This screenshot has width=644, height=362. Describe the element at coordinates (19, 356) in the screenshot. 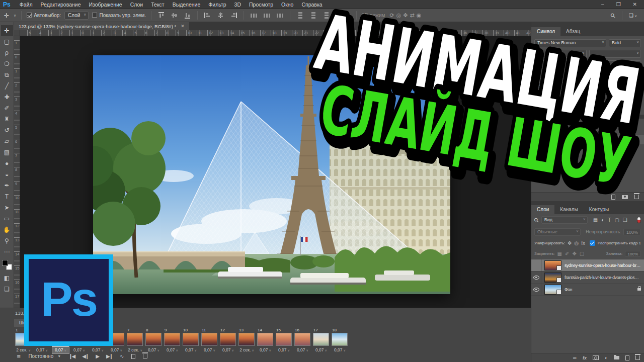

I see `timeline-settings-icon: ≣` at that location.